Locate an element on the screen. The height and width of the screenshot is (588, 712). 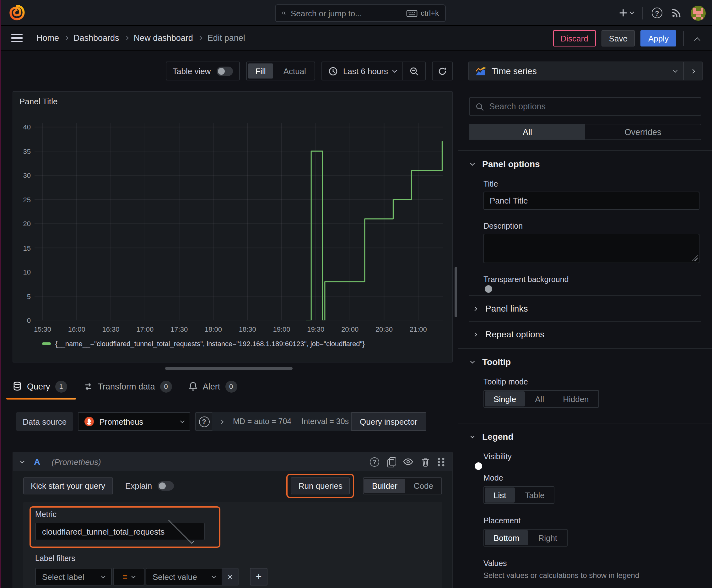
code-option: Code is located at coordinates (424, 486).